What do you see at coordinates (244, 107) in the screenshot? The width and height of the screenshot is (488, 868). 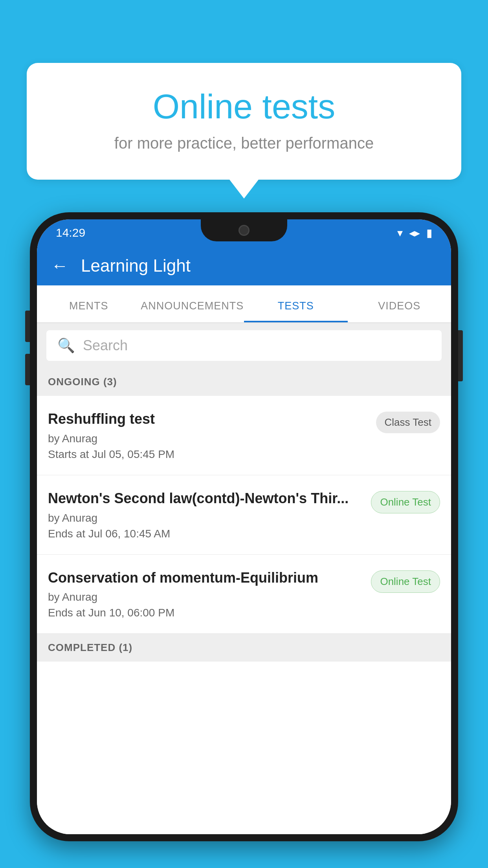 I see `bubble-title: Online tests` at bounding box center [244, 107].